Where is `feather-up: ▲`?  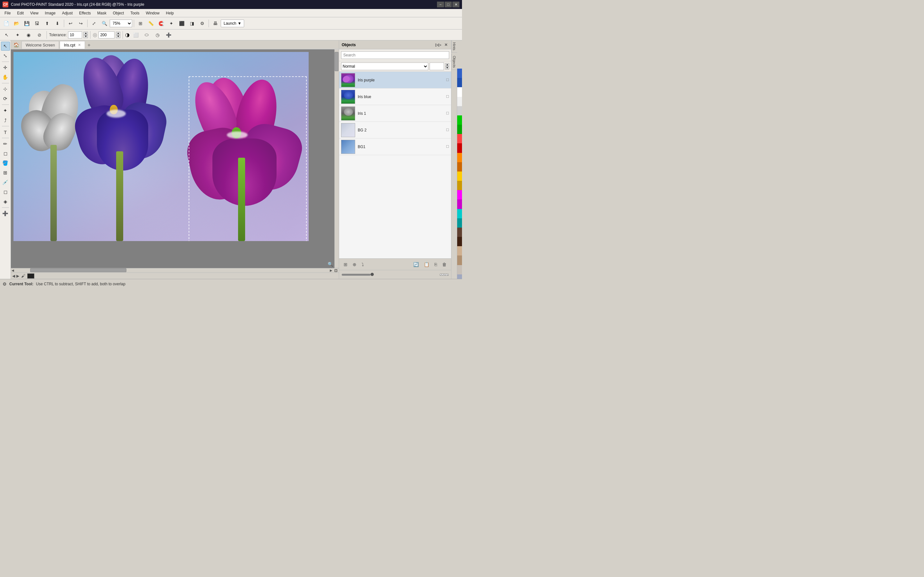
feather-up: ▲ is located at coordinates (118, 34).